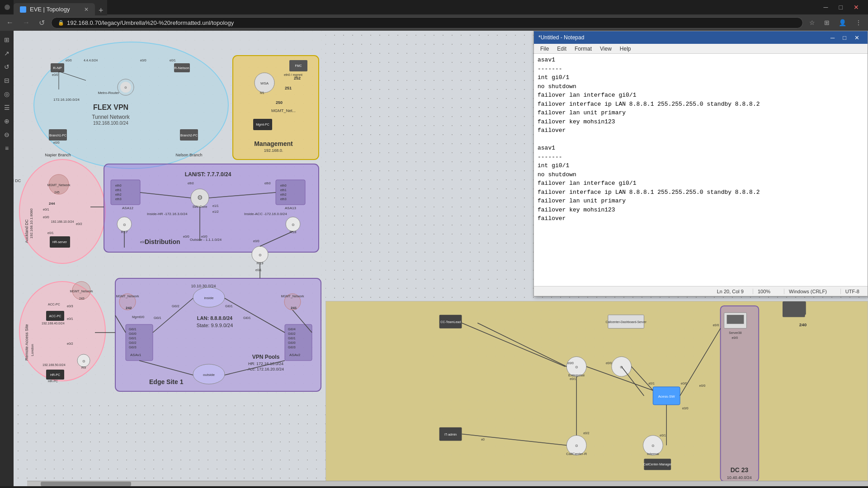 This screenshot has height=488, width=868. I want to click on notepad-maximize-button: □, so click(844, 38).